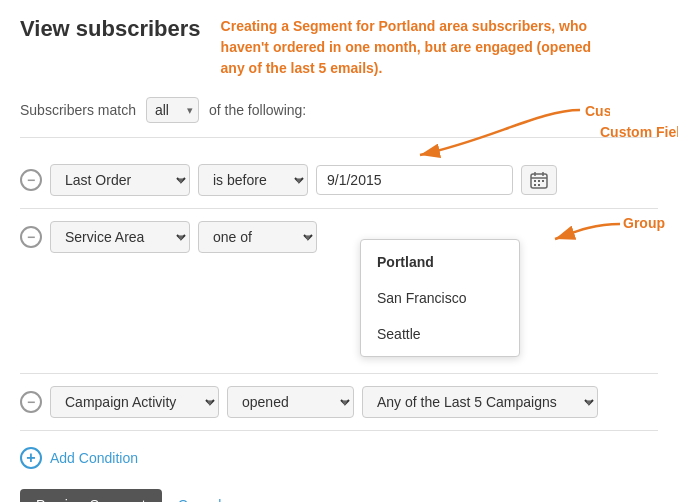  What do you see at coordinates (31, 237) in the screenshot?
I see `remove-condition-2: −` at bounding box center [31, 237].